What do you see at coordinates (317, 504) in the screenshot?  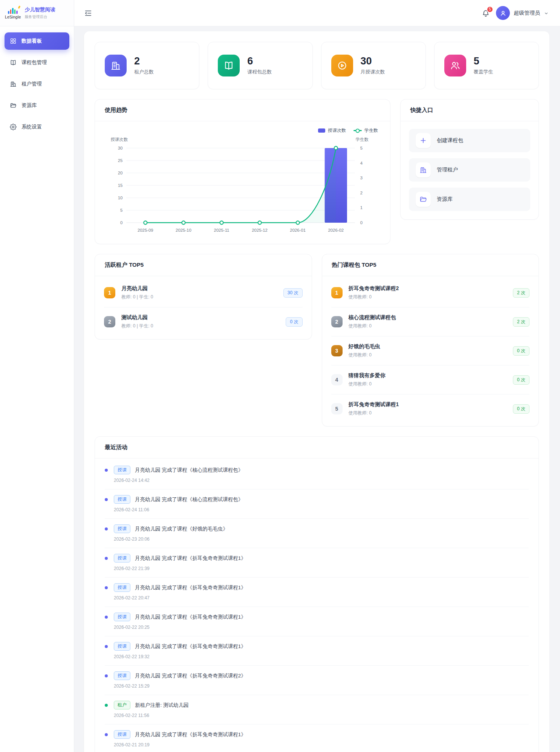 I see `activity-row: 授课 月亮幼儿园 完成了课程《核心流程测试课程包》 2026-02-24 11:…` at bounding box center [317, 504].